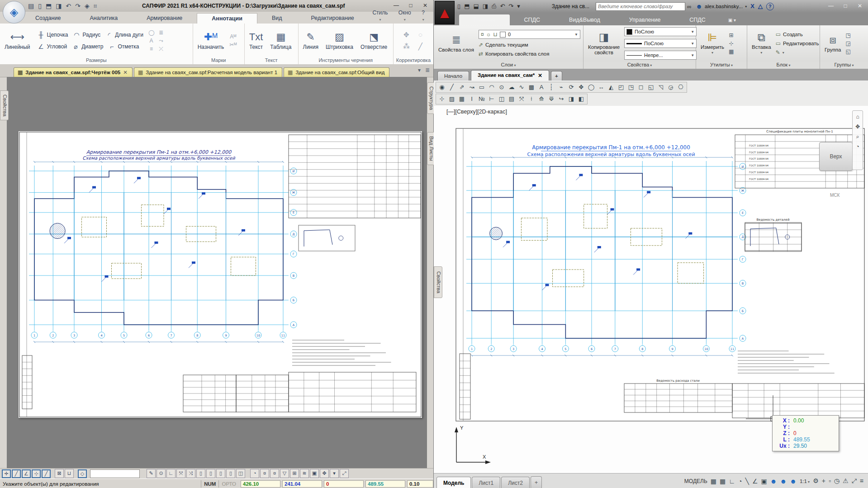  Describe the element at coordinates (104, 18) in the screenshot. I see `ribbon-tab: Аналитика` at that location.